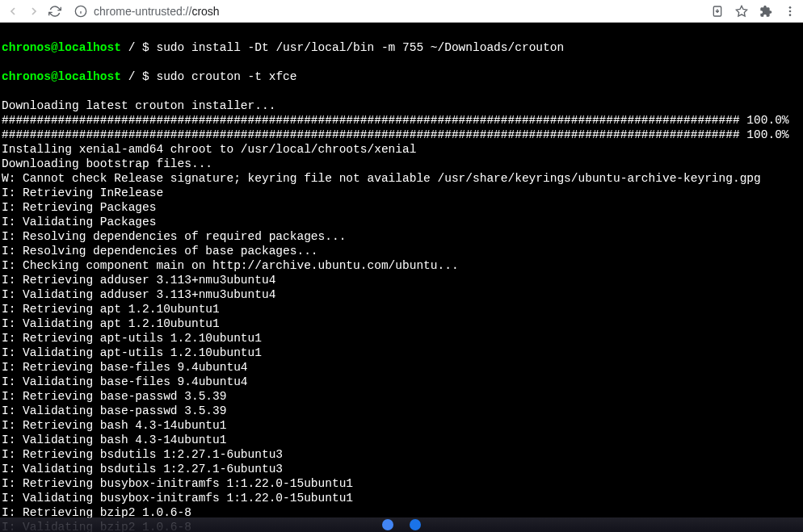 The height and width of the screenshot is (532, 803). Describe the element at coordinates (402, 178) in the screenshot. I see `terminal-line: W: Cannot check Release signature; keyri…` at that location.